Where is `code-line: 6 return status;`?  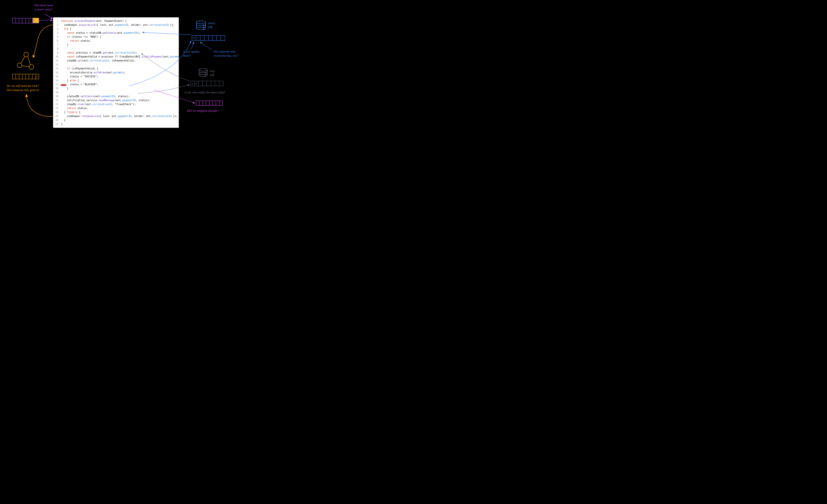 code-line: 6 return status; is located at coordinates (116, 41).